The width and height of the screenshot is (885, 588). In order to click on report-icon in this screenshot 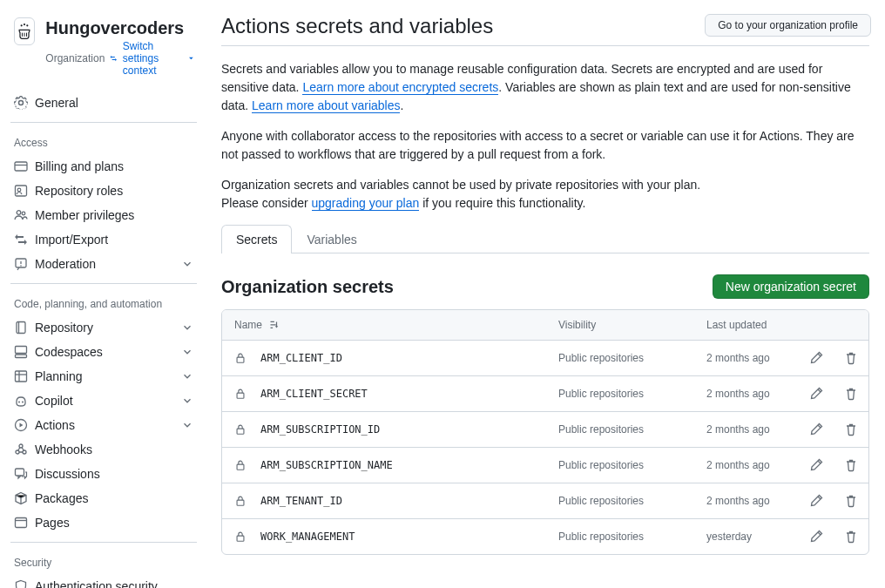, I will do `click(21, 264)`.